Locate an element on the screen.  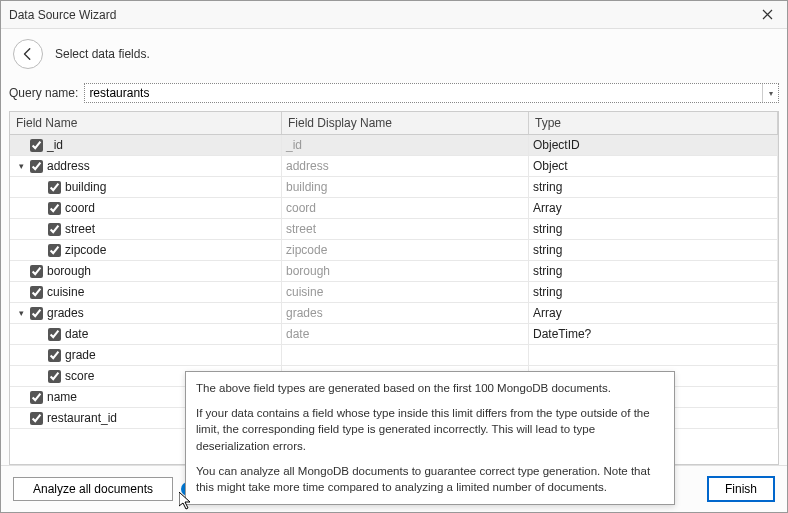
cell-type: Object is located at coordinates (654, 166).